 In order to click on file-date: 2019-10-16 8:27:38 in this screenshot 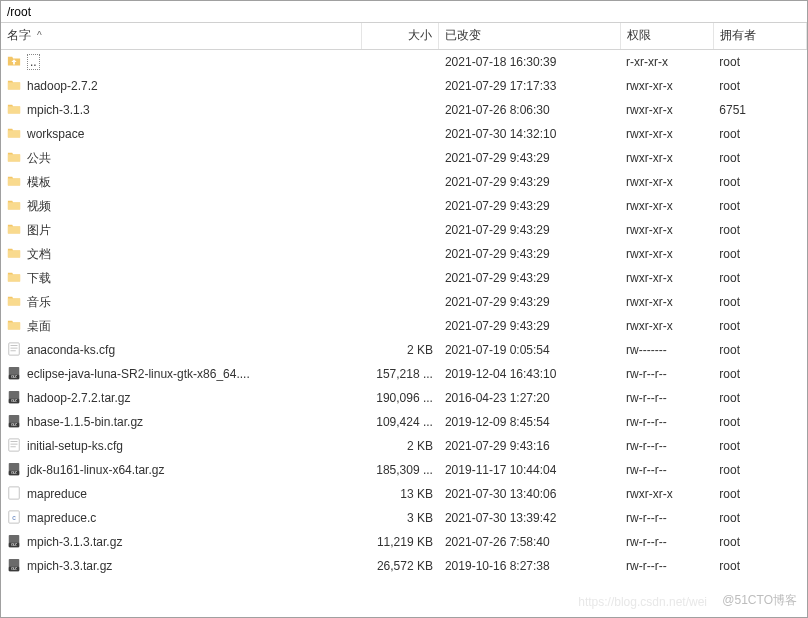, I will do `click(530, 566)`.